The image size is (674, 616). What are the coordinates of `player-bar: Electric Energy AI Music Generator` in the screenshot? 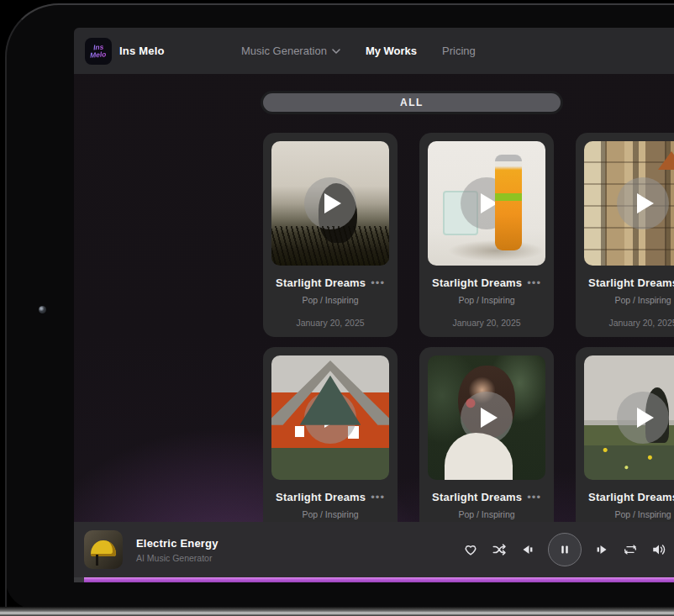 It's located at (374, 550).